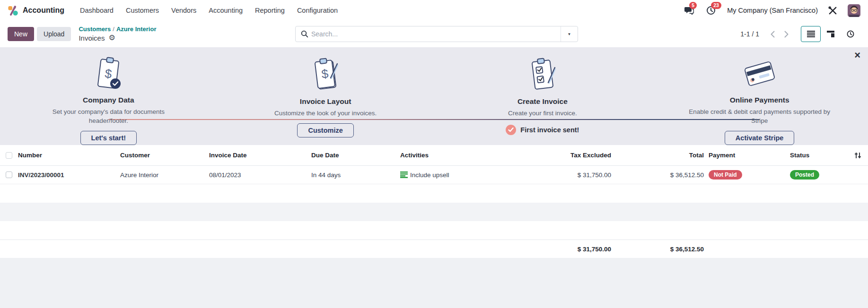 The width and height of the screenshot is (868, 308). I want to click on main-menu: Dashboard Customers Vendors Accounting R…, so click(209, 10).